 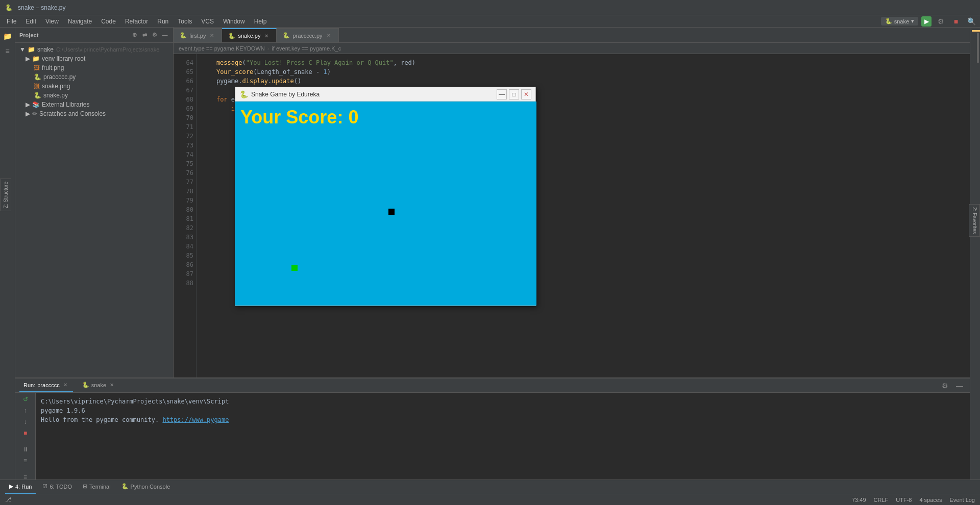 What do you see at coordinates (899, 21) in the screenshot?
I see `run-config: 🐍 snake ▾` at bounding box center [899, 21].